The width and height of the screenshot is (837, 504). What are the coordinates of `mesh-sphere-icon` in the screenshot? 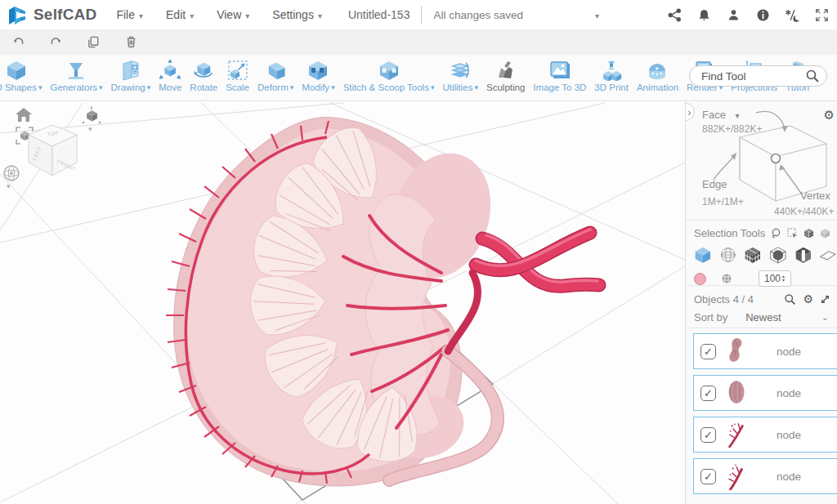 It's located at (727, 279).